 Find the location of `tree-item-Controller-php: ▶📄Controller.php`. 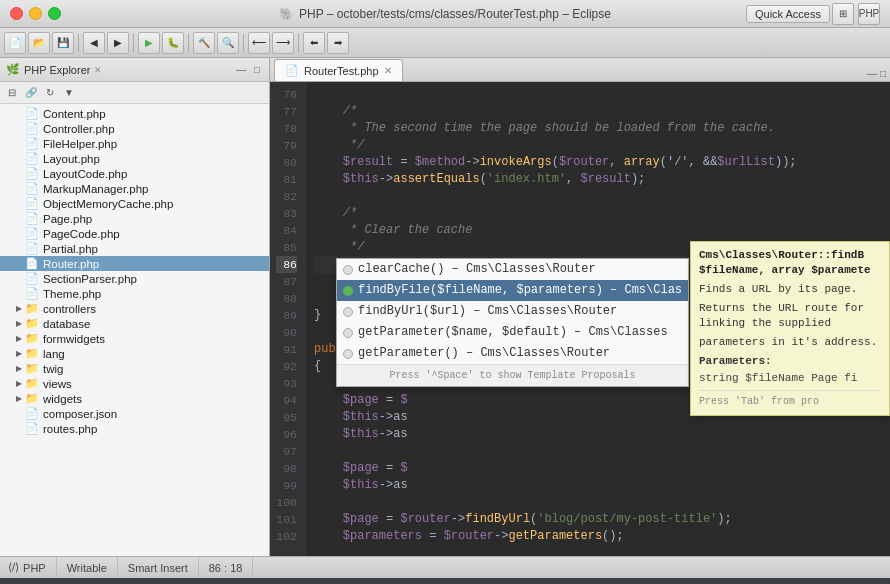

tree-item-Controller-php: ▶📄Controller.php is located at coordinates (134, 128).